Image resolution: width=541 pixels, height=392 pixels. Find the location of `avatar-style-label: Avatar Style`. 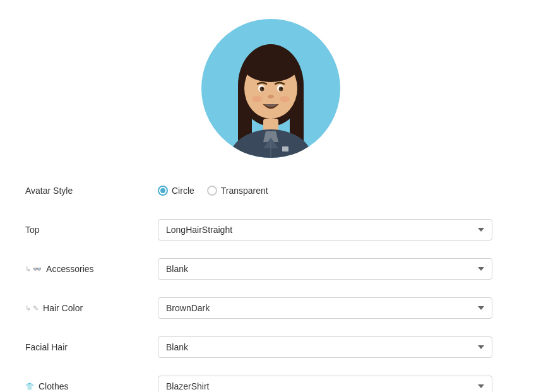

avatar-style-label: Avatar Style is located at coordinates (92, 191).